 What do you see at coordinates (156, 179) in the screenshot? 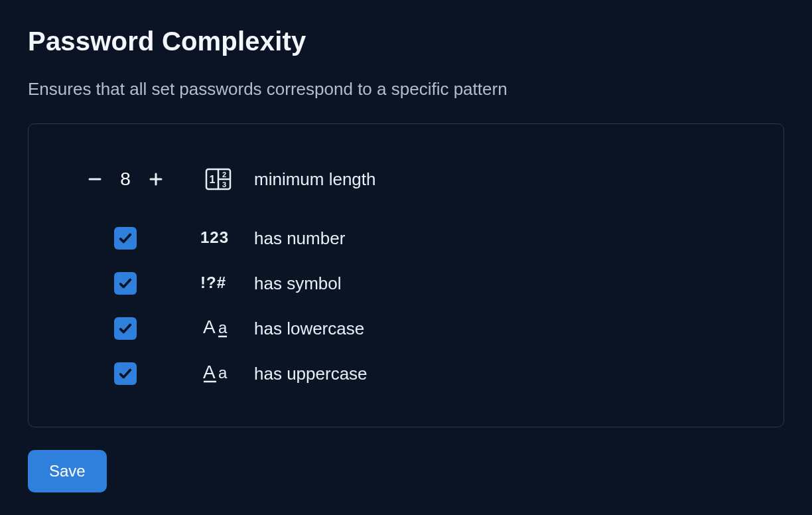
I see `increment-button` at bounding box center [156, 179].